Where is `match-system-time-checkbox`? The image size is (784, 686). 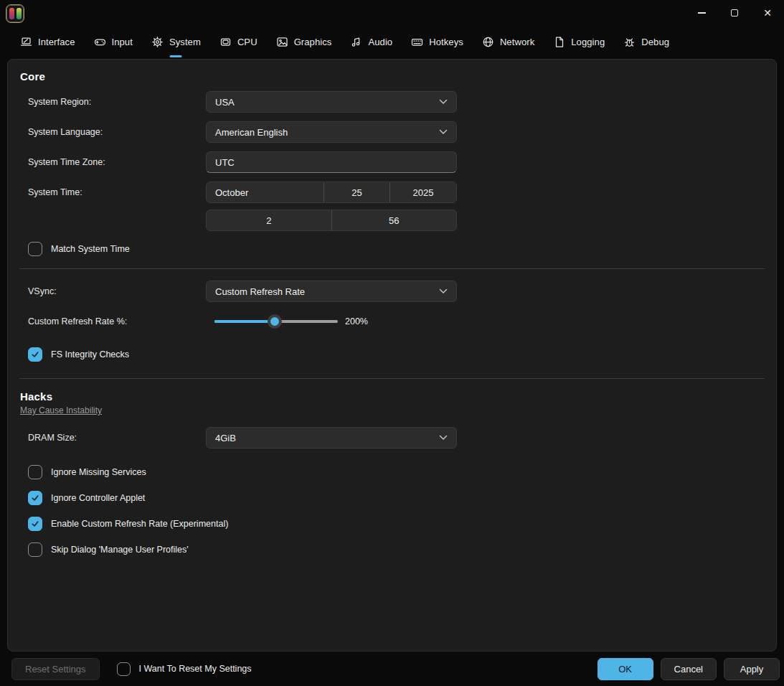
match-system-time-checkbox is located at coordinates (35, 249).